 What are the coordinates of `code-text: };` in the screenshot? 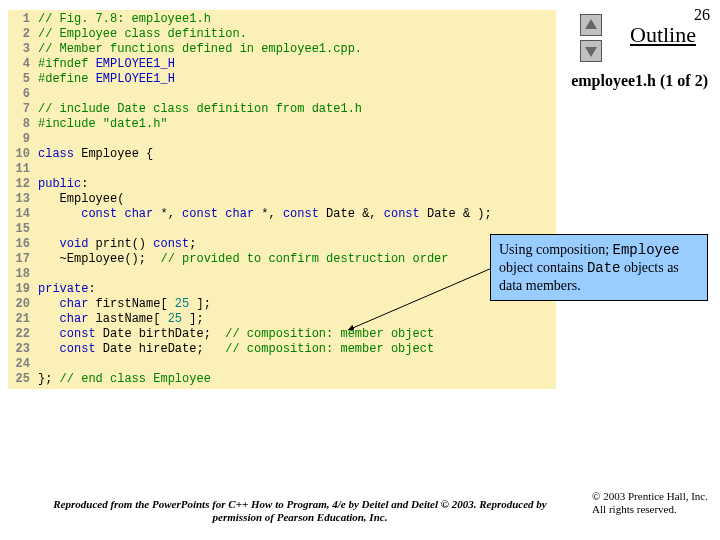 It's located at (49, 379).